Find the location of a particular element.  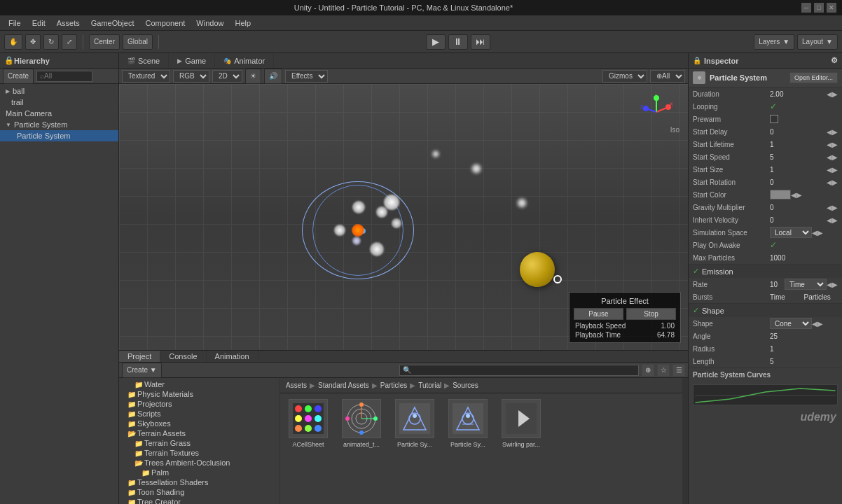

particle-effect-controls: Pause Stop is located at coordinates (625, 314).